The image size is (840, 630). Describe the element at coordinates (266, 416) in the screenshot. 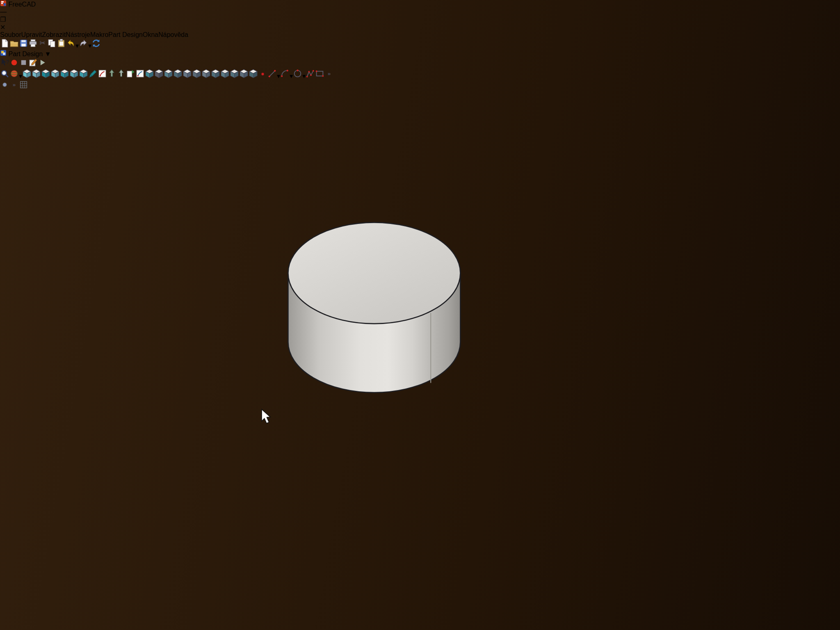

I see `mouse-cursor` at that location.